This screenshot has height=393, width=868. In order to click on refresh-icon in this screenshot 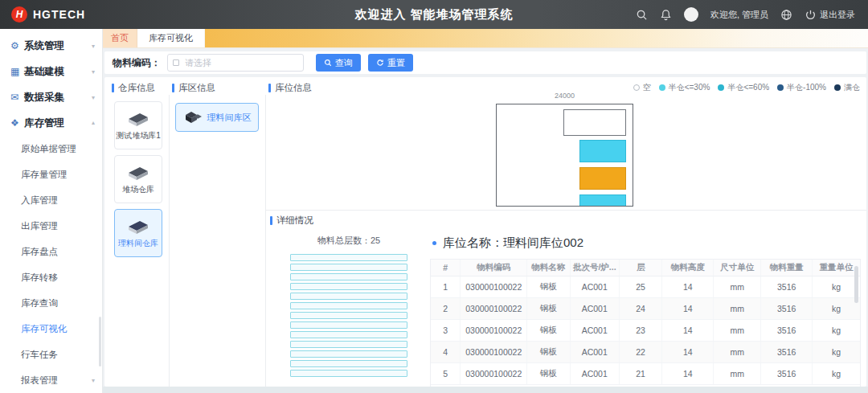, I will do `click(380, 63)`.